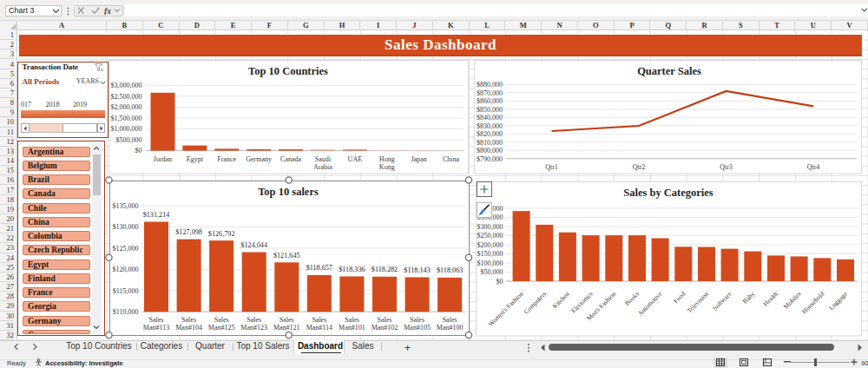  I want to click on svg-text: Egypt, so click(195, 160).